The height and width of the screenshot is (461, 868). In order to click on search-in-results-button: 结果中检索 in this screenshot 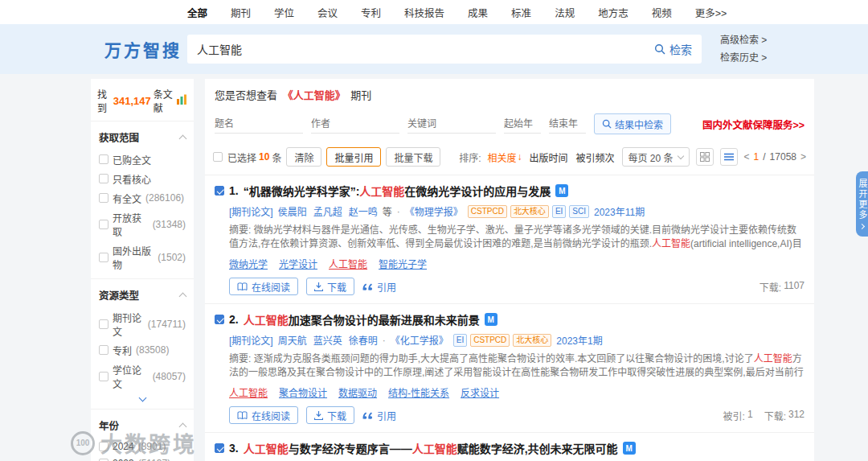, I will do `click(633, 124)`.